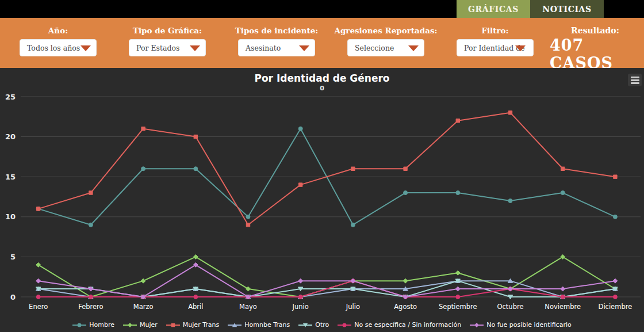  What do you see at coordinates (10, 177) in the screenshot?
I see `y-axis-label: 15` at bounding box center [10, 177].